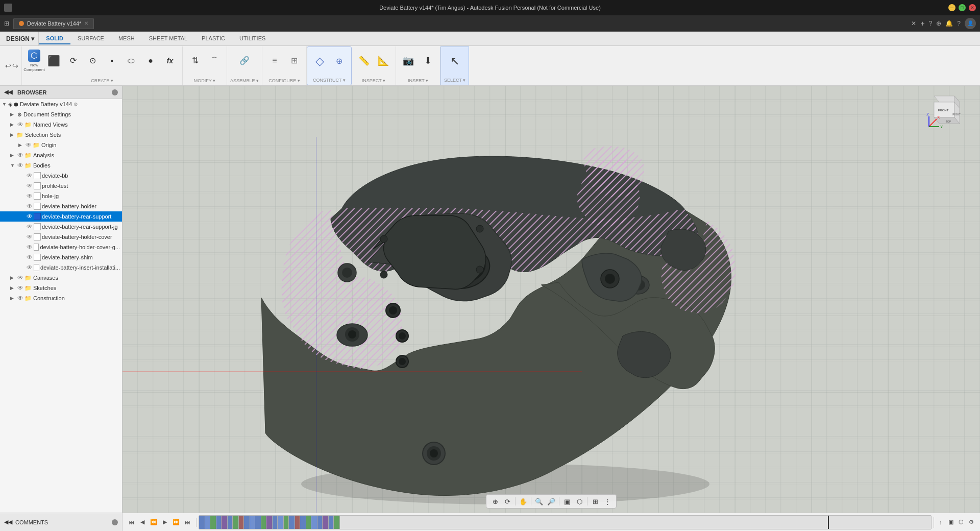 This screenshot has width=980, height=531. Describe the element at coordinates (20, 155) in the screenshot. I see `eye-icon-analysis: 👁` at that location.